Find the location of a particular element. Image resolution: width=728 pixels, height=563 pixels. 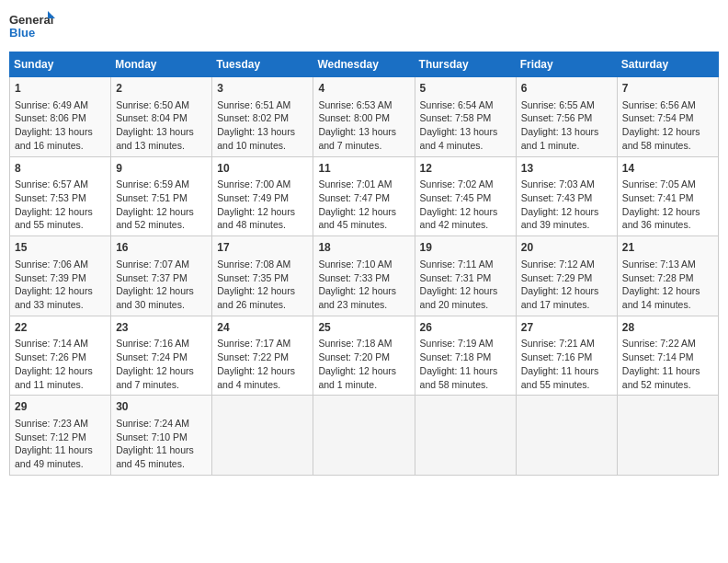

day-cell is located at coordinates (465, 436).